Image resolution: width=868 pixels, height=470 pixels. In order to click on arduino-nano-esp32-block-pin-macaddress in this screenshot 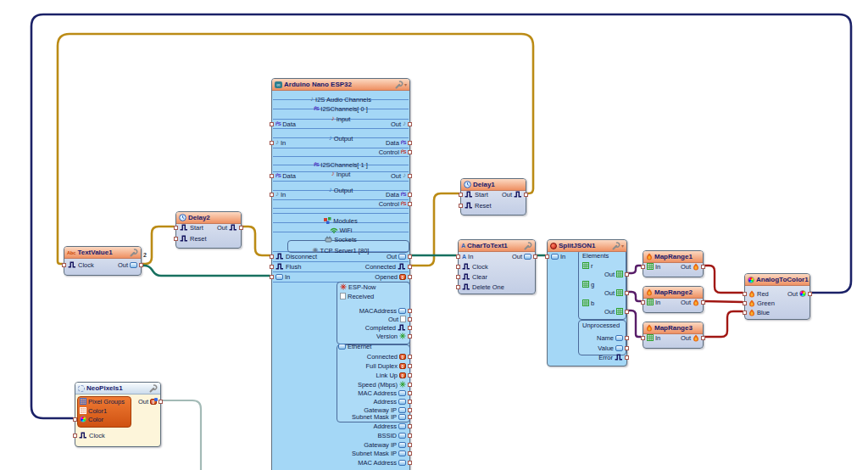, I will do `click(410, 311)`.